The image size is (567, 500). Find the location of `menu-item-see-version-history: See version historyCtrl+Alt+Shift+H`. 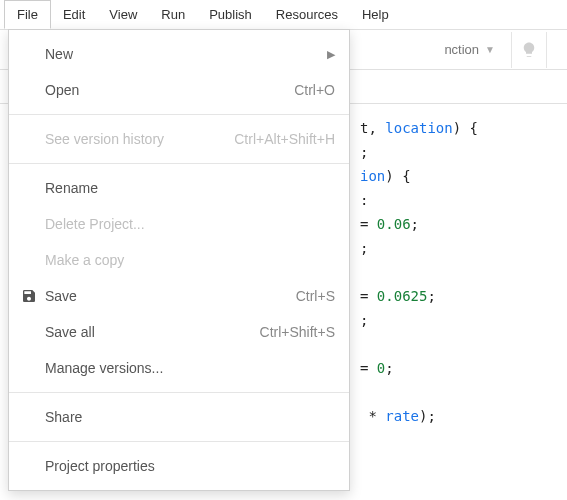

menu-item-see-version-history: See version historyCtrl+Alt+Shift+H is located at coordinates (179, 139).